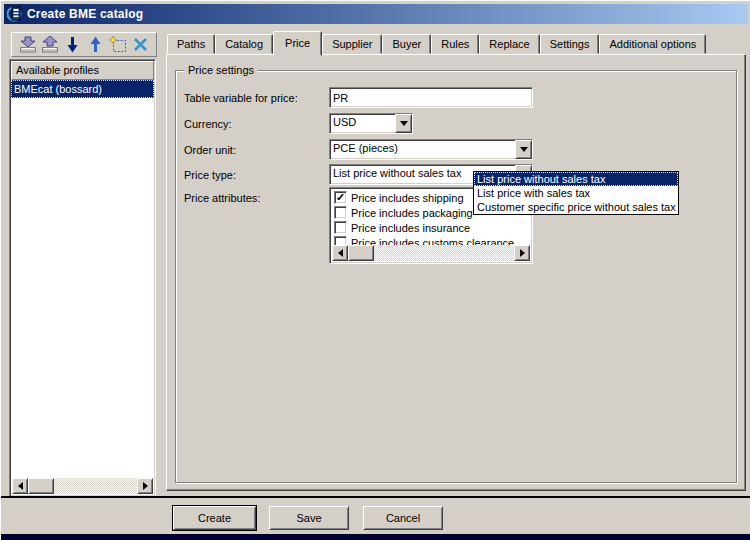 Image resolution: width=750 pixels, height=540 pixels. I want to click on new-item-icon, so click(118, 44).